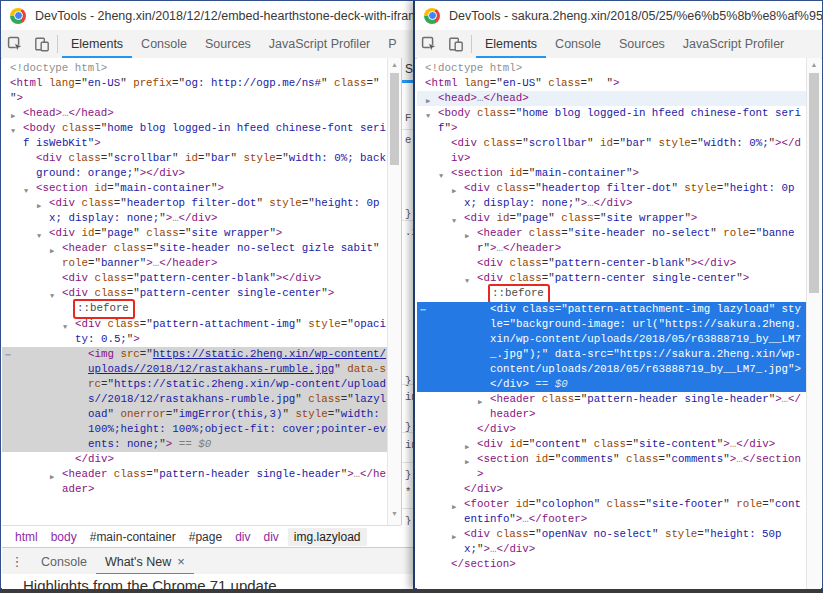 This screenshot has height=593, width=823. Describe the element at coordinates (502, 218) in the screenshot. I see `code-token: id` at that location.